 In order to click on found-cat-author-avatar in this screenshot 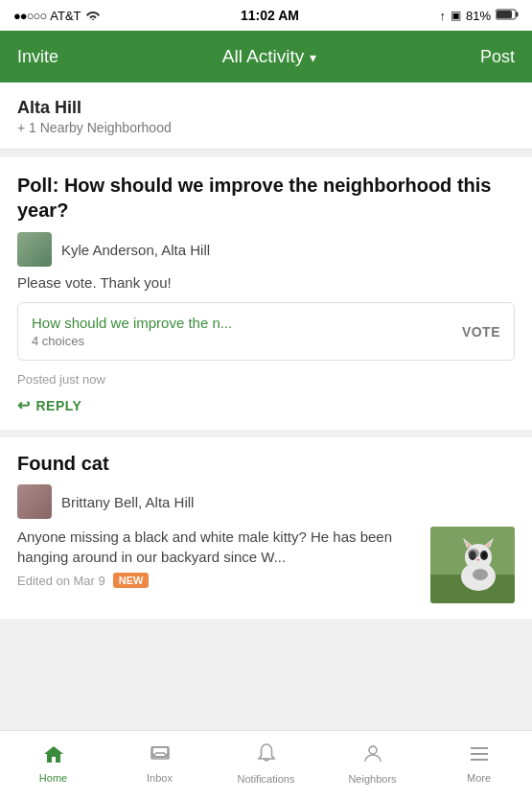, I will do `click(35, 502)`.